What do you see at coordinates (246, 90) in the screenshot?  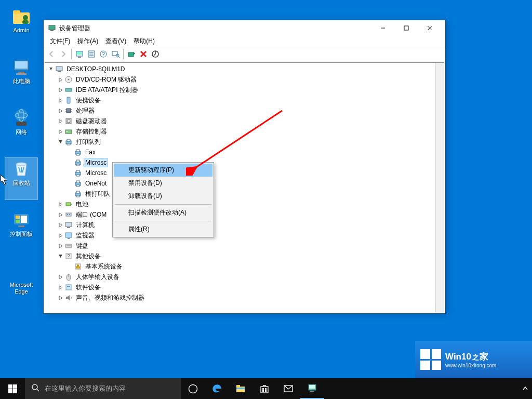 I see `tree-category: IDE ATA/ATAPI 控制器` at bounding box center [246, 90].